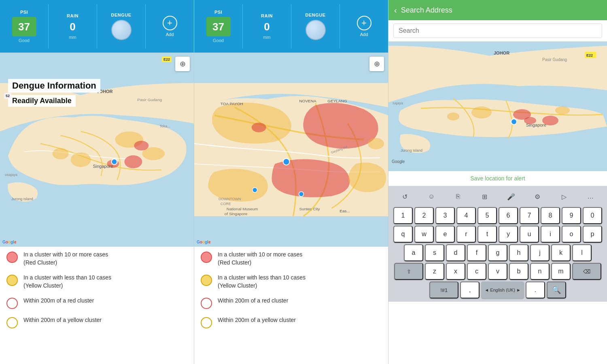 This screenshot has height=364, width=607. I want to click on kb-key-7: 7, so click(529, 216).